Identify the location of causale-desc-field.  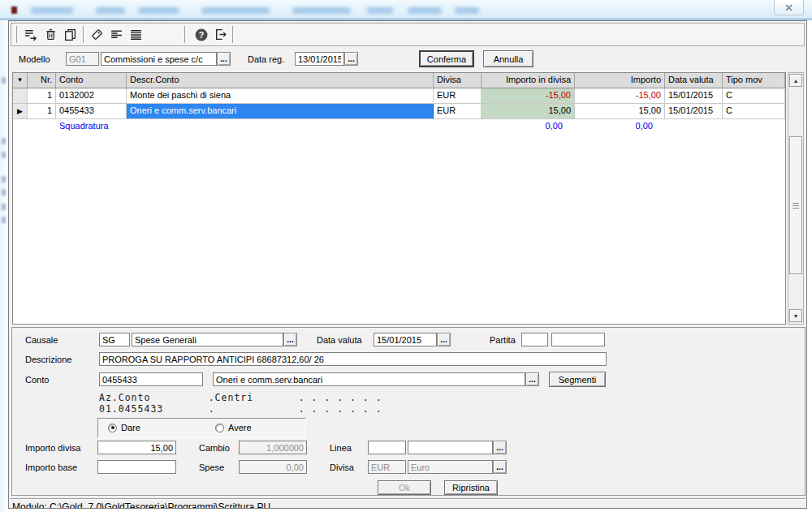
(208, 339).